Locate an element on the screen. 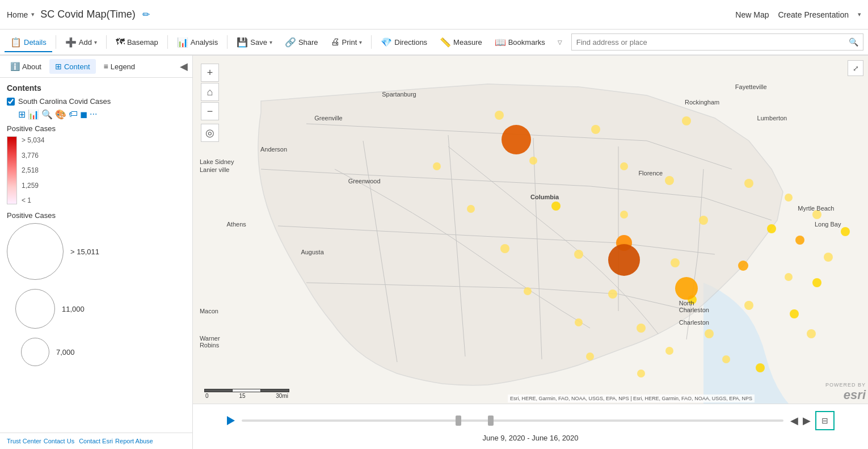 This screenshot has height=449, width=868. add-icon: ➕ is located at coordinates (71, 42).